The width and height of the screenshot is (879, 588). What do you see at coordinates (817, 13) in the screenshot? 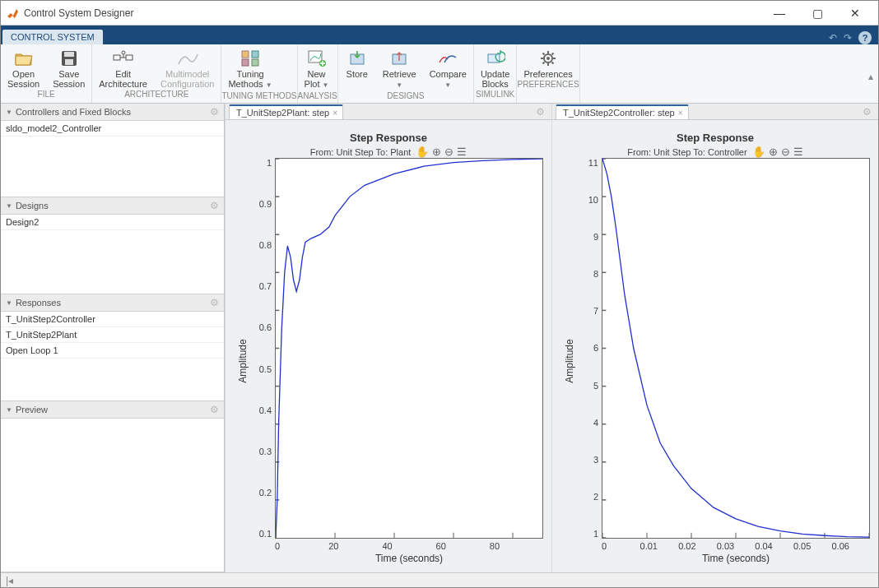
I see `maximize-button: ▢` at bounding box center [817, 13].